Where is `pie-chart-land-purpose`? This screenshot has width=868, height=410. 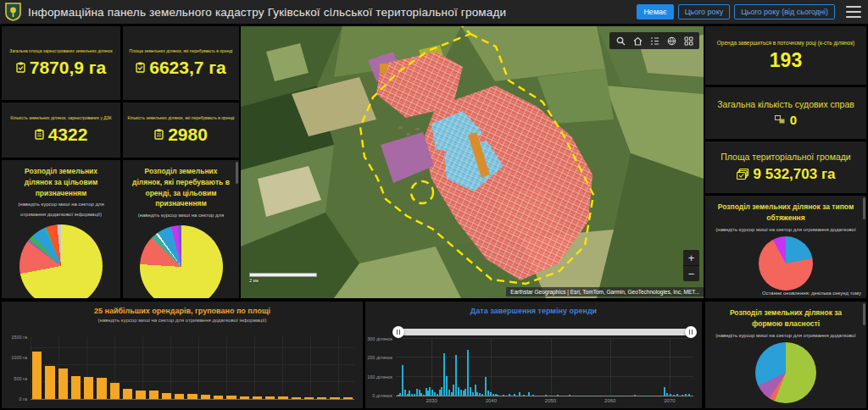 pie-chart-land-purpose is located at coordinates (61, 261).